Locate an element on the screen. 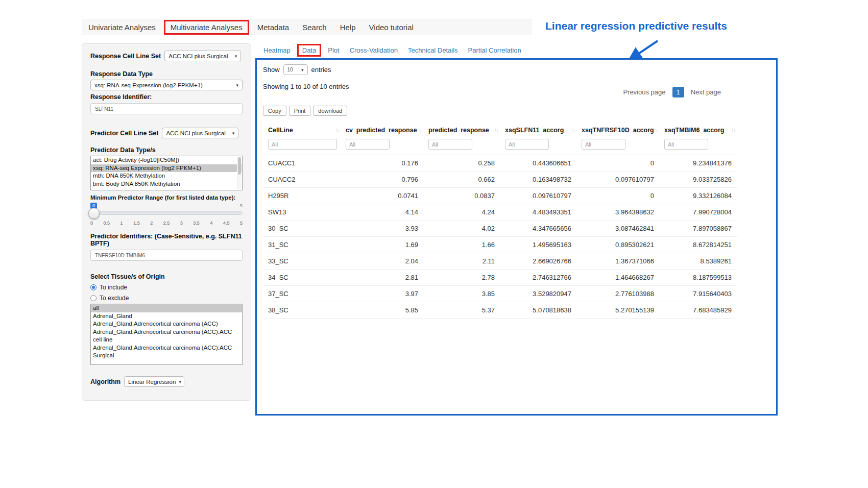 The height and width of the screenshot is (488, 868). table-row: 34_SC2.812.782.7463127661.4646682678.187… is located at coordinates (500, 278).